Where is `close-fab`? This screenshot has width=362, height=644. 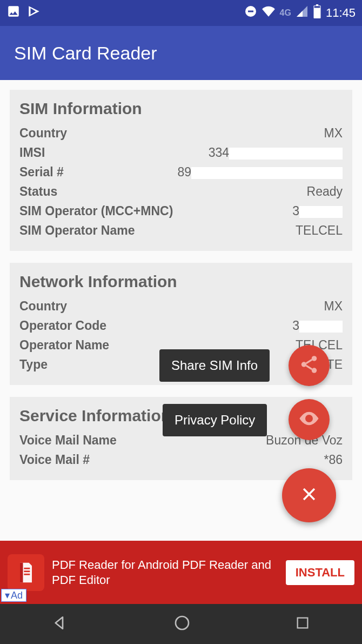 close-fab is located at coordinates (309, 495).